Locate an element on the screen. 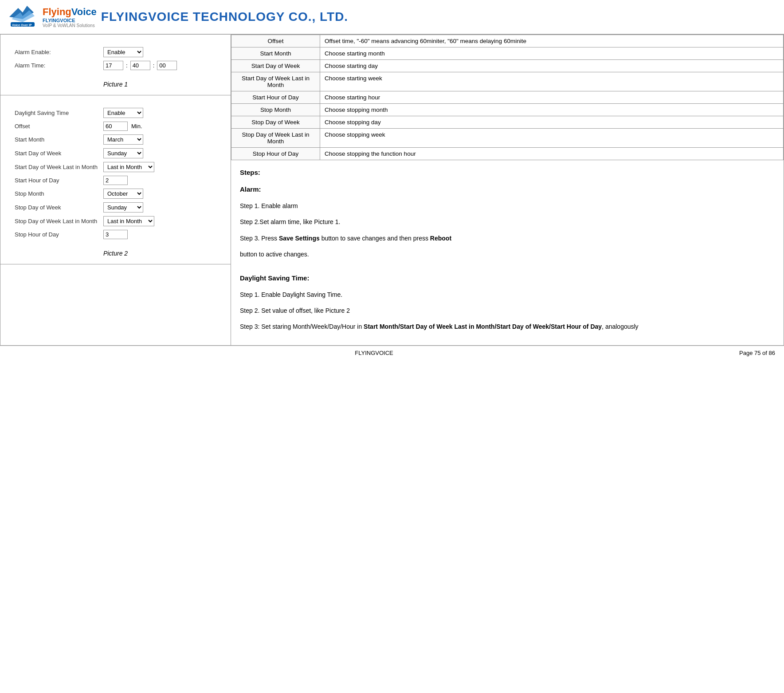 The image size is (784, 693). table-row: Start Day of WeekChoose starting day is located at coordinates (507, 66).